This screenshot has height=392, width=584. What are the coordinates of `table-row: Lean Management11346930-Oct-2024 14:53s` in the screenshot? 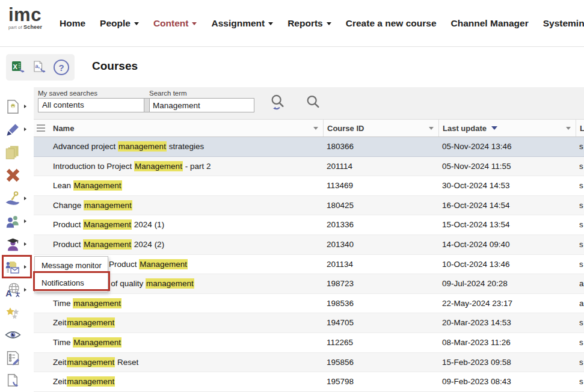 It's located at (309, 186).